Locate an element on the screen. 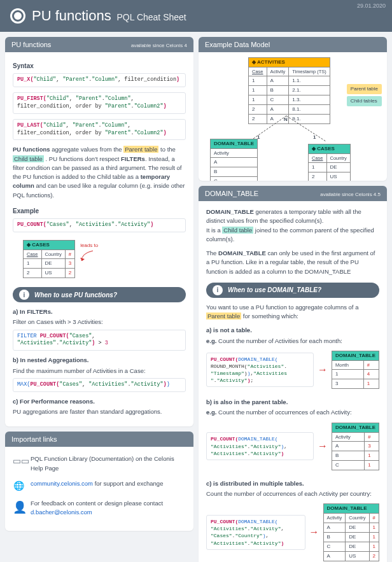 The height and width of the screenshot is (562, 392). dt-panel-title: DOMAIN_TABLE is located at coordinates (232, 193).